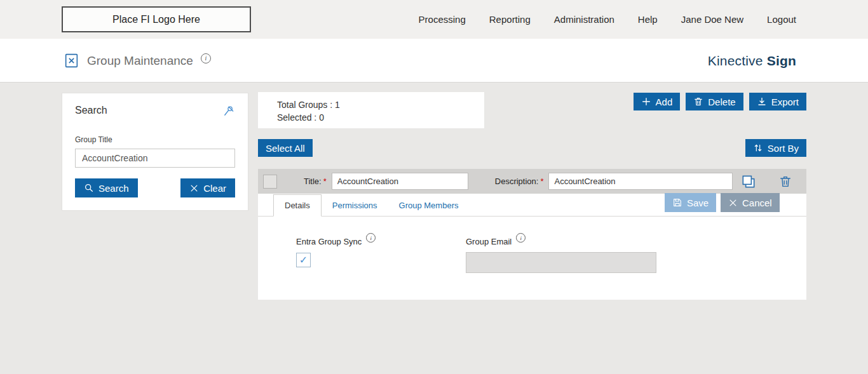  What do you see at coordinates (665, 102) in the screenshot?
I see `add-button-label: Add` at bounding box center [665, 102].